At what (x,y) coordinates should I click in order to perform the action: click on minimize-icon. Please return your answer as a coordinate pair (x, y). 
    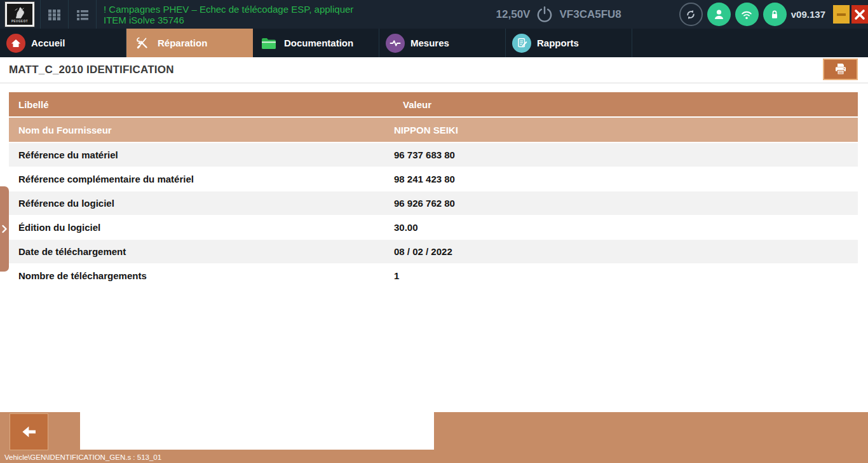
    Looking at the image, I should click on (841, 15).